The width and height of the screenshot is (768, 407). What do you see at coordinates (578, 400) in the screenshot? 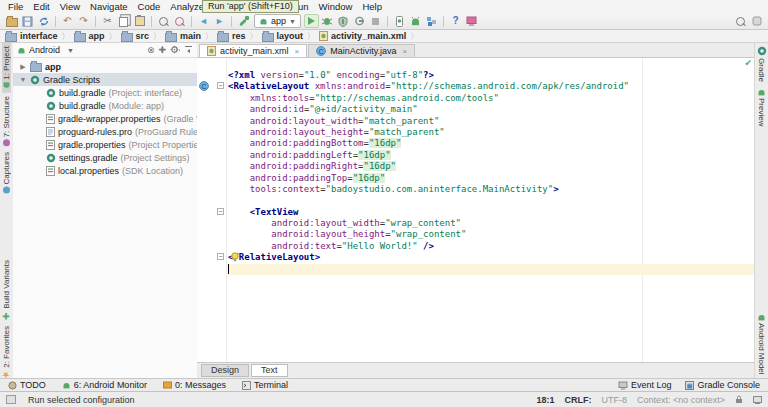
I see `line-separator-indicator: CRLF:` at bounding box center [578, 400].